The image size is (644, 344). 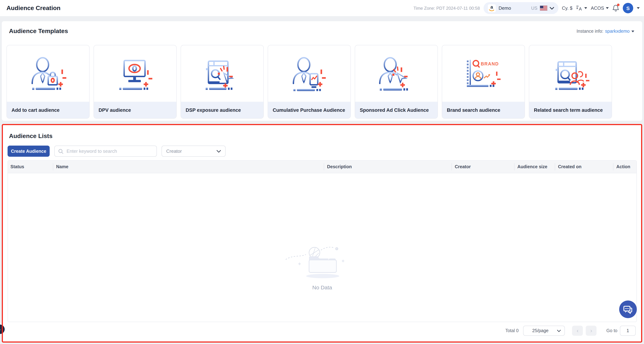 What do you see at coordinates (570, 82) in the screenshot?
I see `template-card-related-search-term: Related search term audience` at bounding box center [570, 82].